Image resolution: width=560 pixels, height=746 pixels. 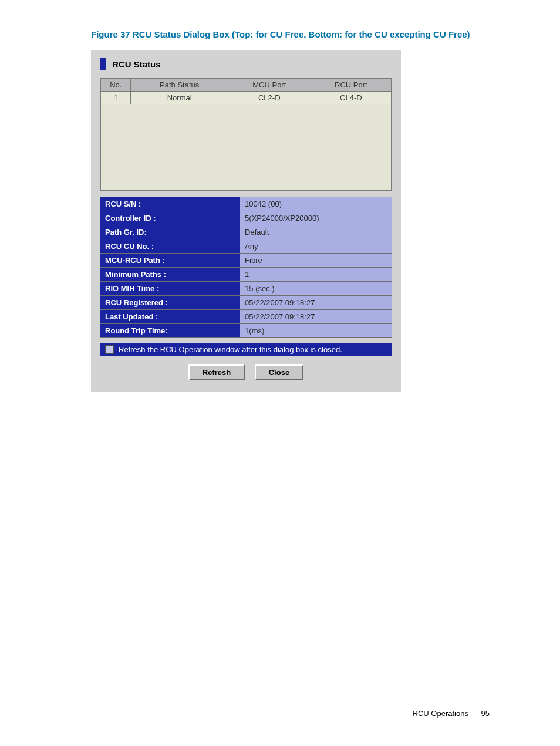 I want to click on kv-val-round-trip-time: 1(ms), so click(x=316, y=331).